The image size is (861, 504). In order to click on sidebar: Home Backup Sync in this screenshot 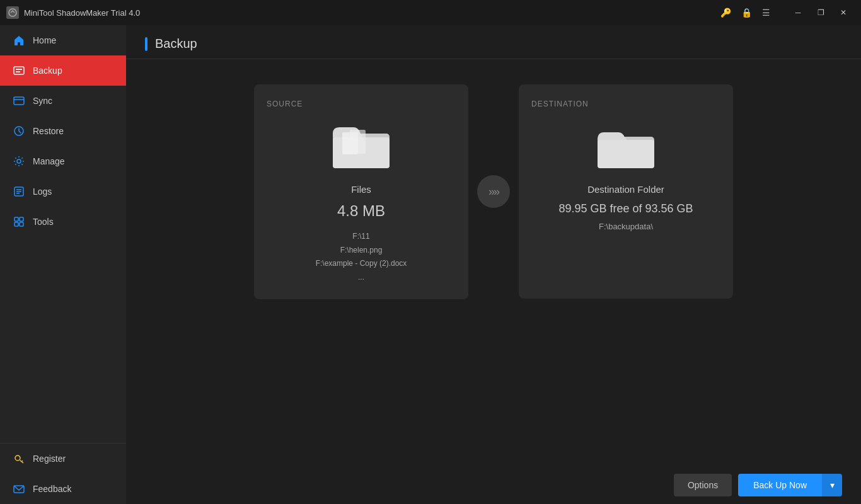, I will do `click(63, 265)`.